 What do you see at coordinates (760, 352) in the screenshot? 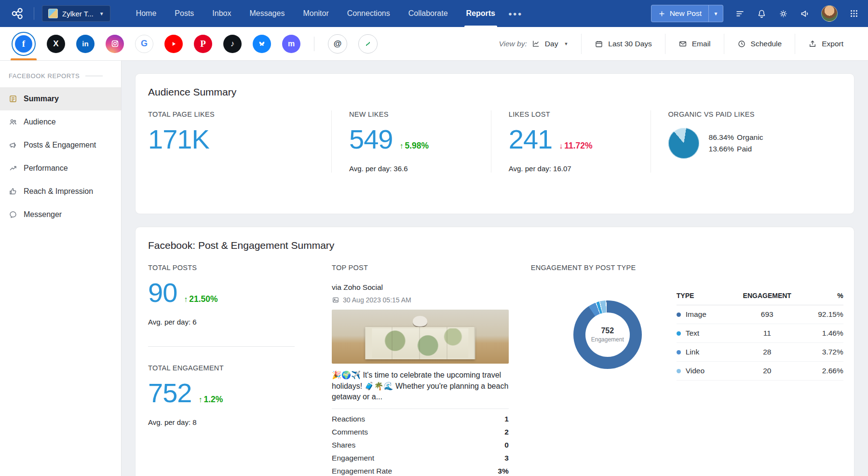
I see `table-row-link: Link 28 3.72%` at bounding box center [760, 352].